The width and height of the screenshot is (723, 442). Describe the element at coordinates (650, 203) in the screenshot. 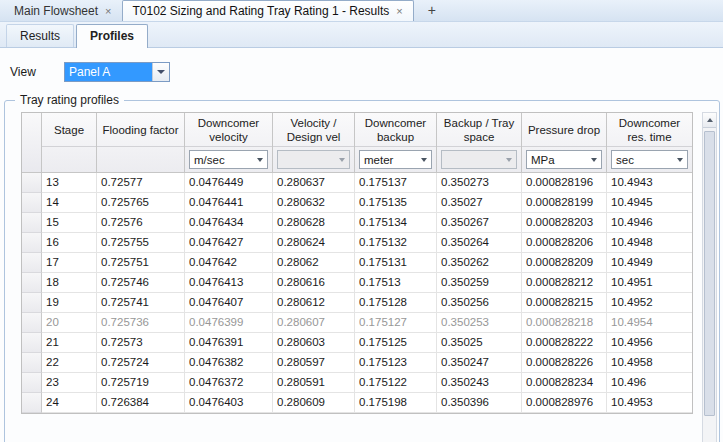

I see `table-cell: 10.4945` at that location.